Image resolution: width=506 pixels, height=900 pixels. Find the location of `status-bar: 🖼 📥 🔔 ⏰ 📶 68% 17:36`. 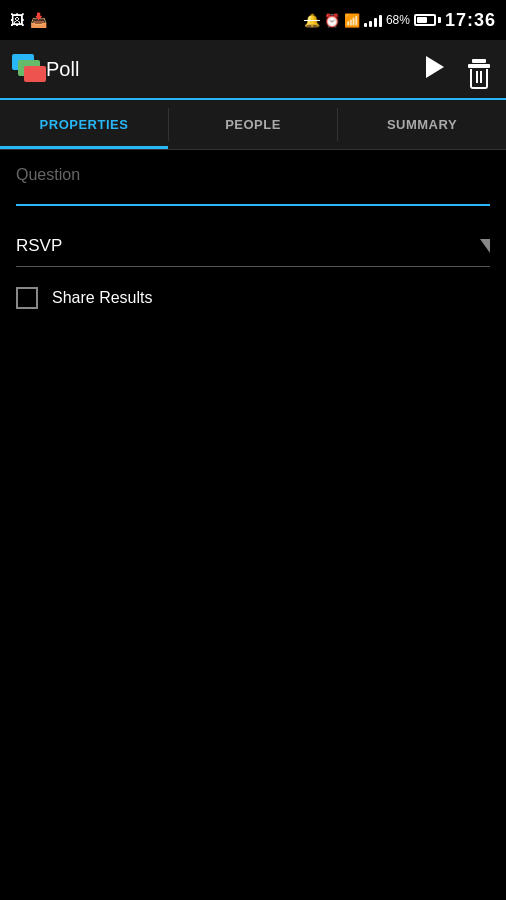

status-bar: 🖼 📥 🔔 ⏰ 📶 68% 17:36 is located at coordinates (253, 20).